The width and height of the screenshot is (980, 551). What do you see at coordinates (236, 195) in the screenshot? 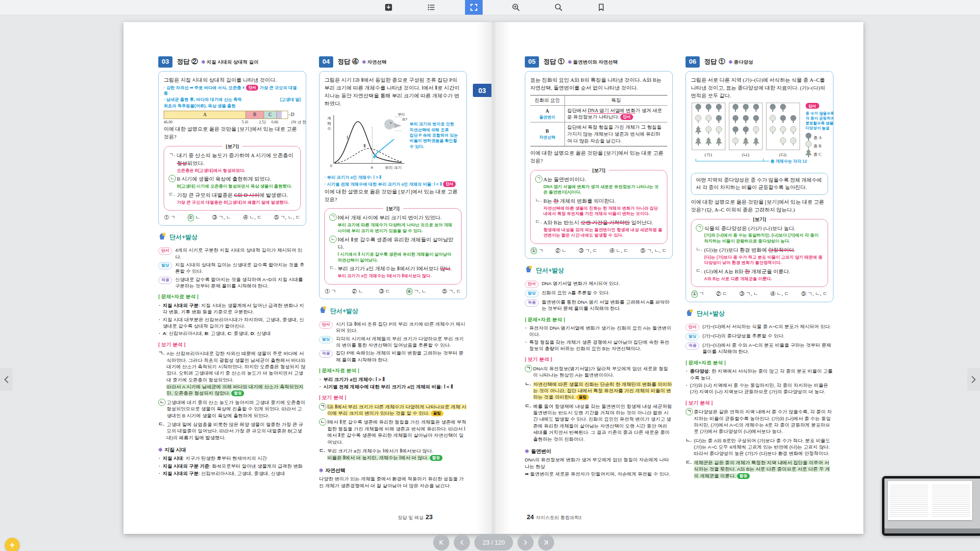
I see `bogi-line: 가장 큰 규모의 대멸종은 C와 D 사이에 발생했다.` at bounding box center [236, 195].